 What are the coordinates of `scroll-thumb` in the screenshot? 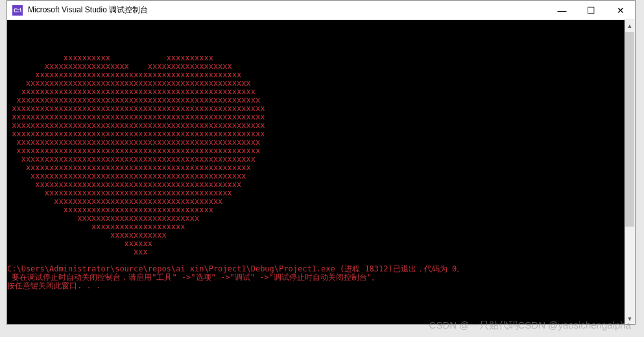 It's located at (630, 129).